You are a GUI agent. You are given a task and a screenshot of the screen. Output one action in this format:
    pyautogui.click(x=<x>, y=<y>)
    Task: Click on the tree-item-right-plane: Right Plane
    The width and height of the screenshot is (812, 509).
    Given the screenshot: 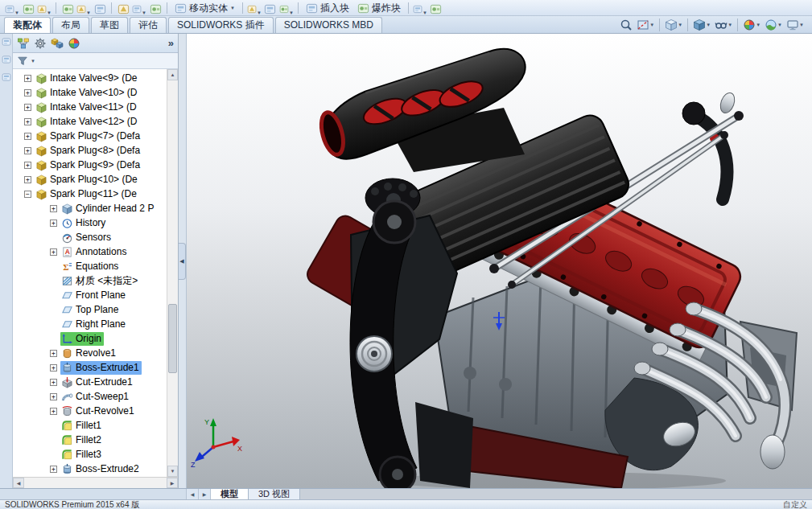 What is the action you would take?
    pyautogui.click(x=89, y=324)
    